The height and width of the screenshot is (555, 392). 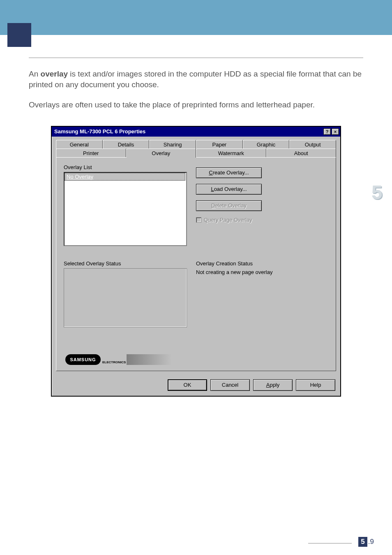 What do you see at coordinates (196, 144) in the screenshot?
I see `tab-row-back: General Details Sharing Paper Graphic Ou…` at bounding box center [196, 144].